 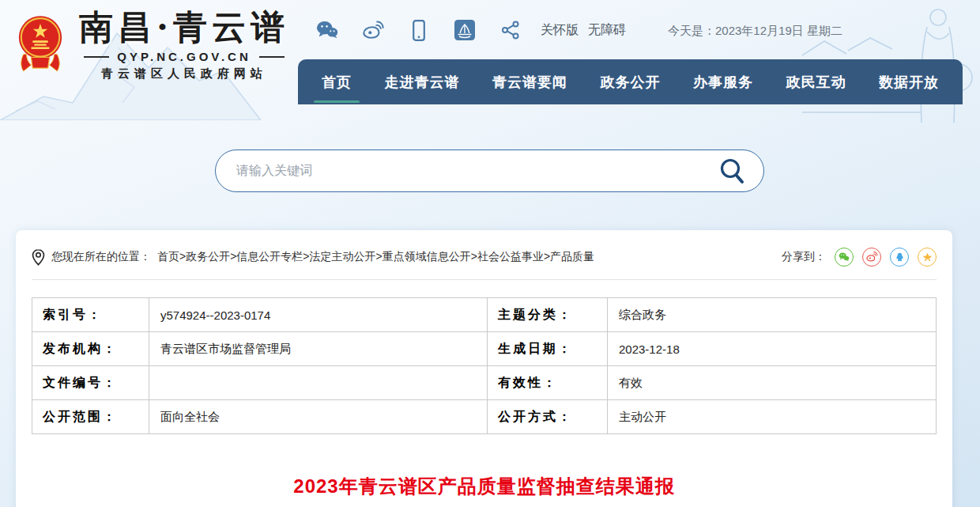 What do you see at coordinates (419, 30) in the screenshot?
I see `mobile-icon` at bounding box center [419, 30].